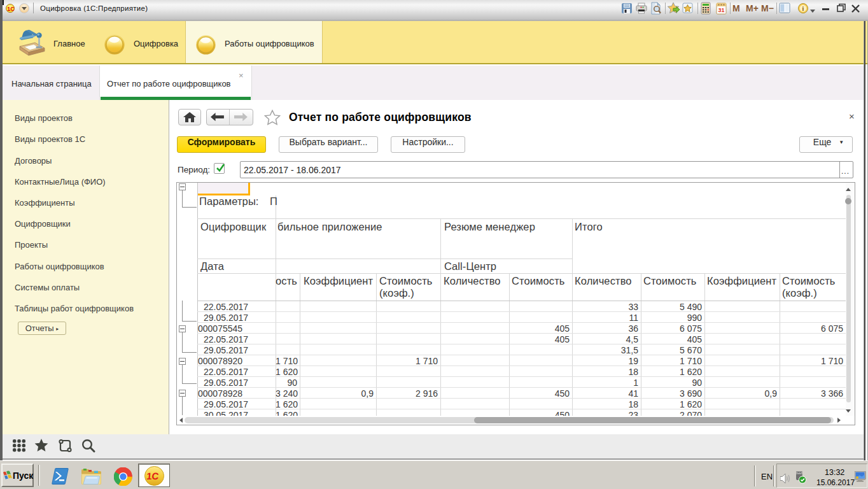 The width and height of the screenshot is (868, 489). Describe the element at coordinates (803, 9) in the screenshot. I see `svg-text: i` at that location.